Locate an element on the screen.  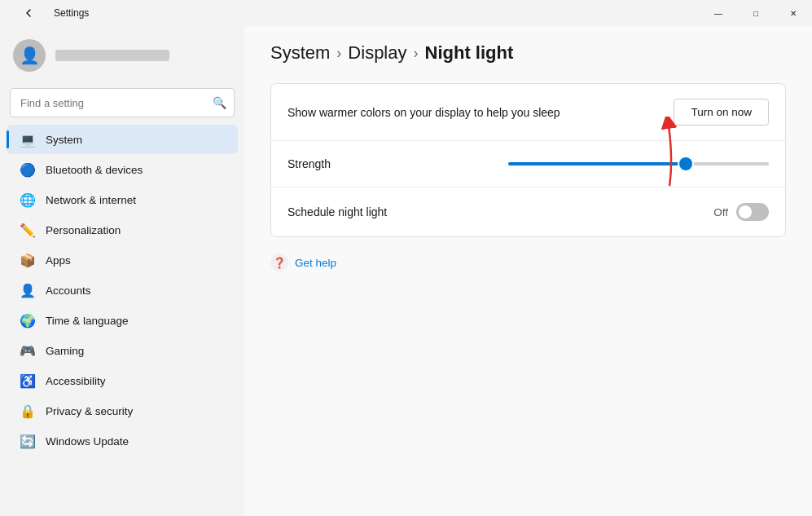
sidebar-item-accounts: 👤Accounts is located at coordinates (122, 290).